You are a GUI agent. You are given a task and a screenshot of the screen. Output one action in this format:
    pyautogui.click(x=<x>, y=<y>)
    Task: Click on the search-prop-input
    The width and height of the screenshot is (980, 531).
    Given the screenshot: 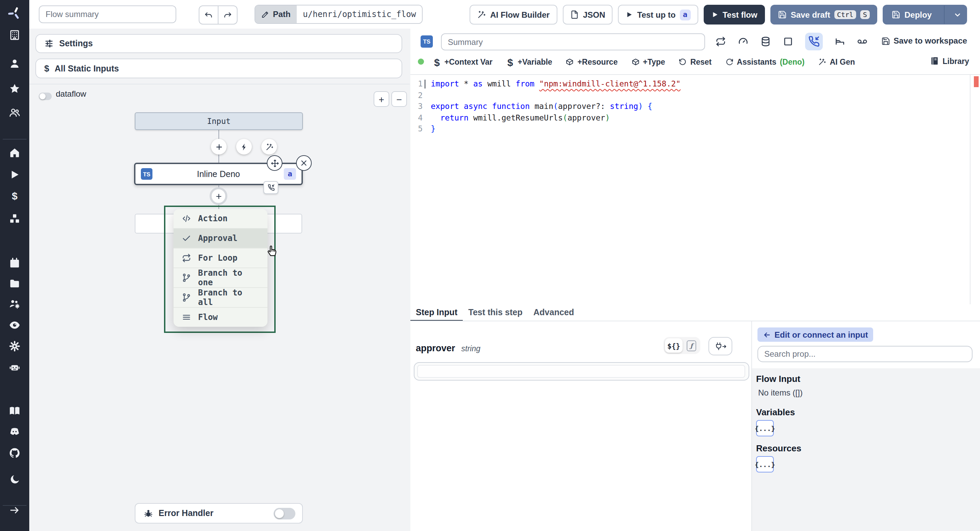 What is the action you would take?
    pyautogui.click(x=865, y=354)
    